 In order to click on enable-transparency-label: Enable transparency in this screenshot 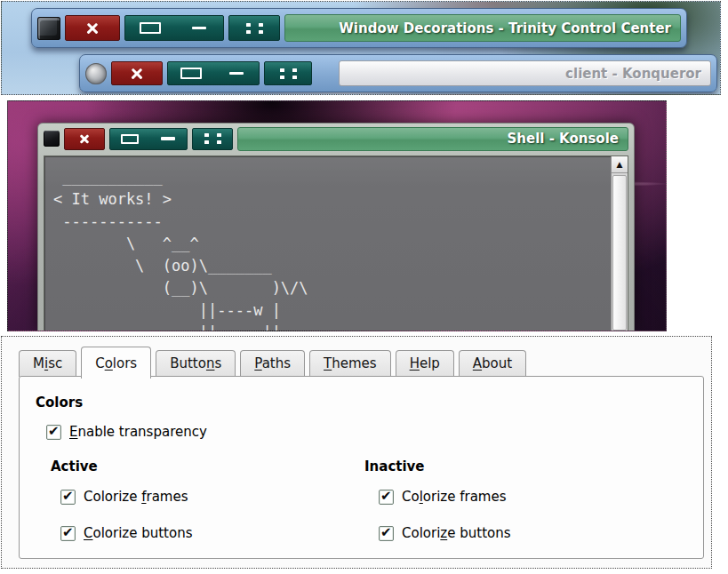, I will do `click(139, 432)`.